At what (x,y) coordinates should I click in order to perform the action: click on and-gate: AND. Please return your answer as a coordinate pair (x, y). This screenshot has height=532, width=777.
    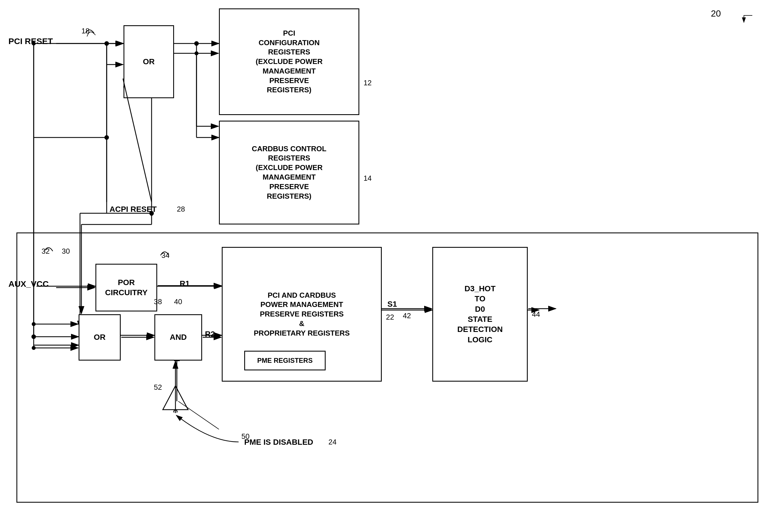
    Looking at the image, I should click on (179, 338).